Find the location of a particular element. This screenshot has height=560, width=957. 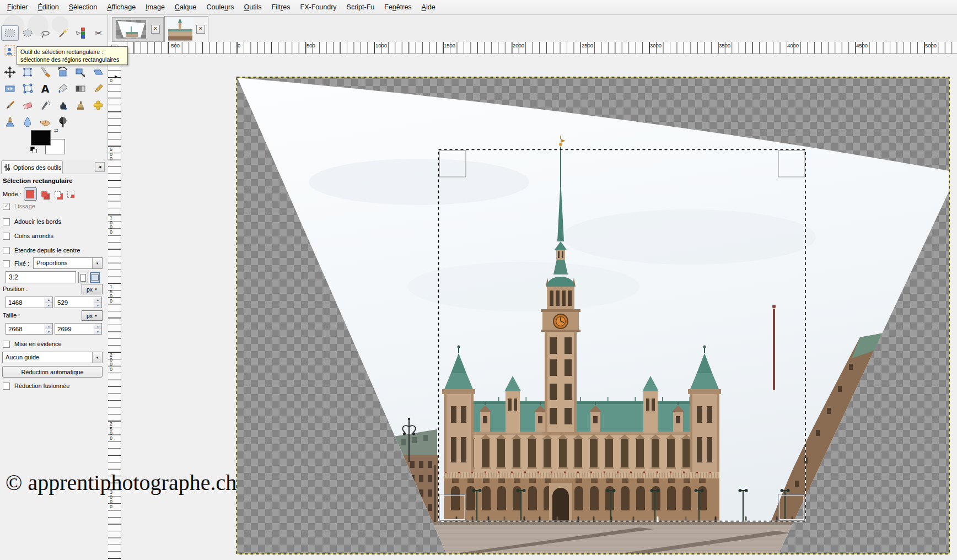

mode-replace-button is located at coordinates (30, 194).